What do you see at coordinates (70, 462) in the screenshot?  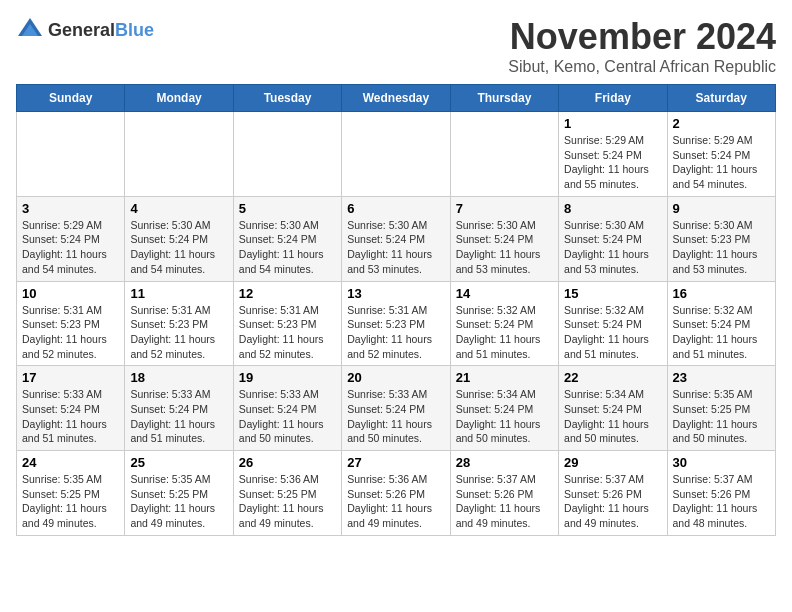 I see `day-number: 24` at bounding box center [70, 462].